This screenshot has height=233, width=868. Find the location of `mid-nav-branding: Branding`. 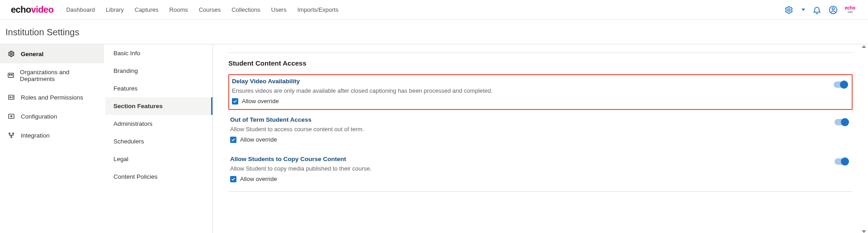

mid-nav-branding: Branding is located at coordinates (159, 71).